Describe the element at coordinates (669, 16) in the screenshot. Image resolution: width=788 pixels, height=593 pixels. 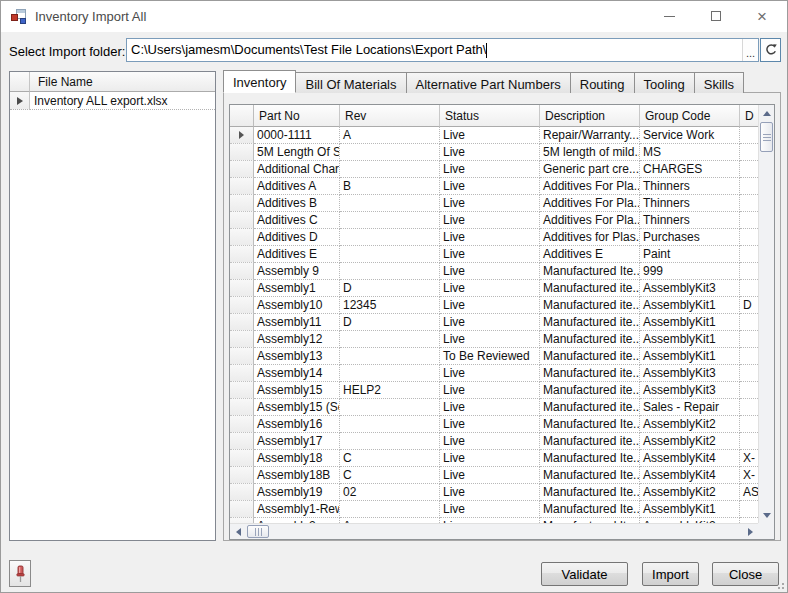
I see `minimize-button` at that location.